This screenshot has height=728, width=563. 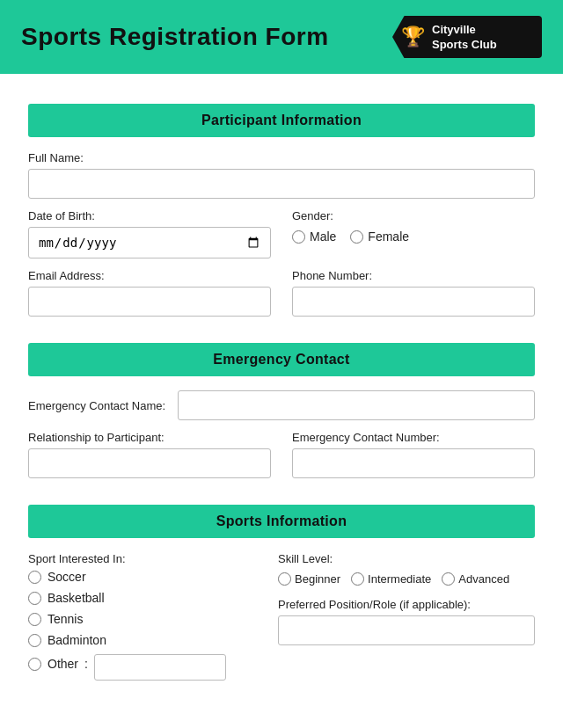 I want to click on skill-intermediate-radio, so click(x=357, y=579).